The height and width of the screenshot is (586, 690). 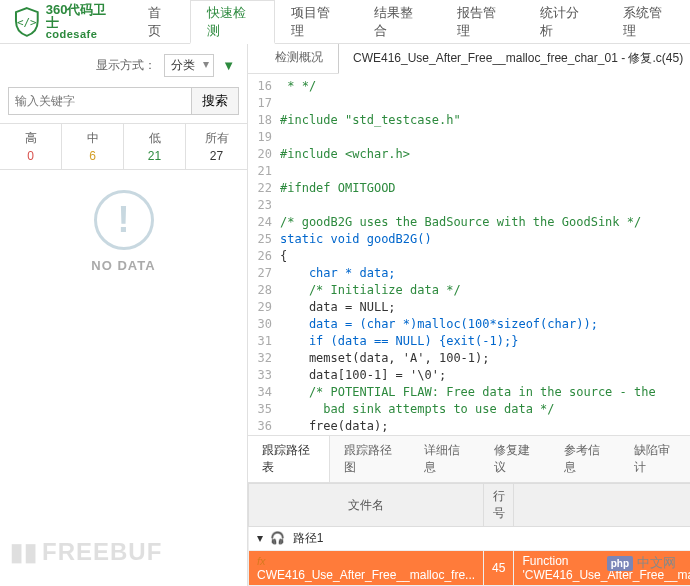 What do you see at coordinates (469, 59) in the screenshot?
I see `file-tabs: 检测概况 CWE416_Use_After_Free__malloc_free_…` at bounding box center [469, 59].